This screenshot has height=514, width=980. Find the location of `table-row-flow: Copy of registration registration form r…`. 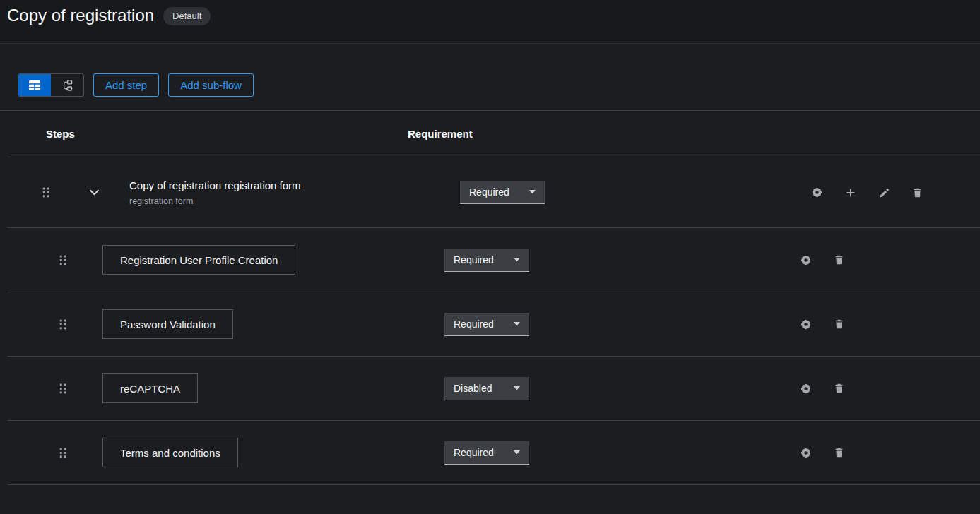

table-row-flow: Copy of registration registration form r… is located at coordinates (490, 192).